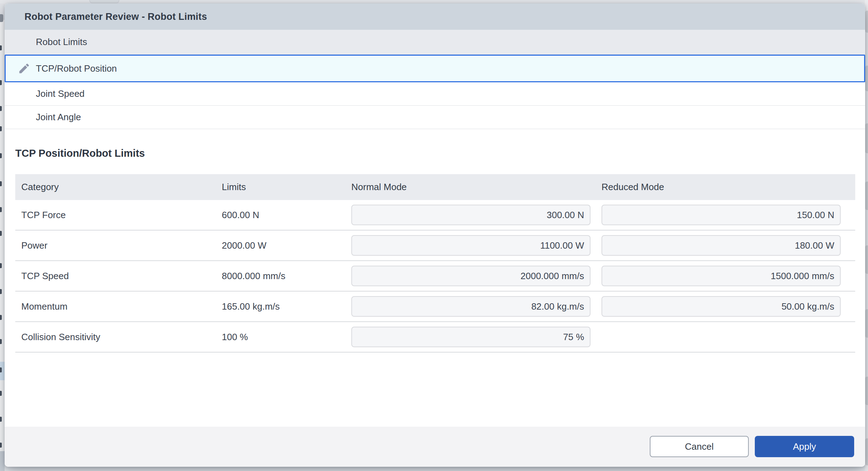  I want to click on category-label: Power, so click(119, 245).